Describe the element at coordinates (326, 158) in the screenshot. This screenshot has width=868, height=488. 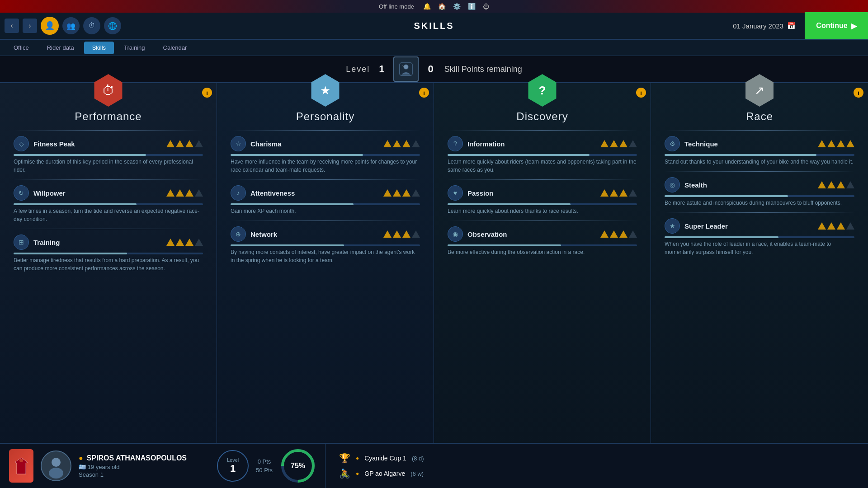
I see `skill-charisma: ☆ Charisma Have more influence in the te…` at that location.